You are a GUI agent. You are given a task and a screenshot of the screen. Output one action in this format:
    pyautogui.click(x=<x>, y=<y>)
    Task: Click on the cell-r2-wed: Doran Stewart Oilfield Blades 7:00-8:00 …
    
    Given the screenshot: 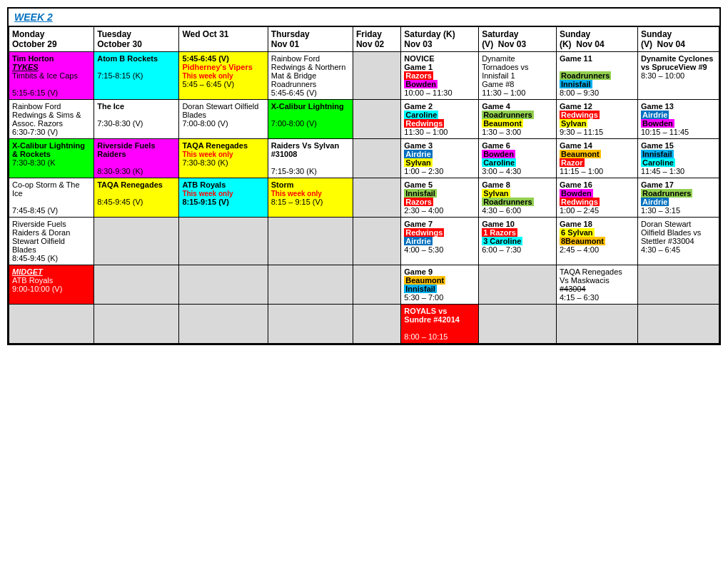 What is the action you would take?
    pyautogui.click(x=223, y=120)
    